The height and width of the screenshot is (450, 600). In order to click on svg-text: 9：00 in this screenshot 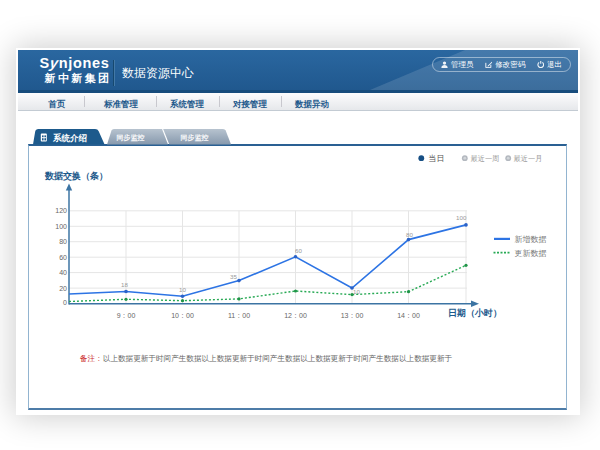, I will do `click(126, 316)`.